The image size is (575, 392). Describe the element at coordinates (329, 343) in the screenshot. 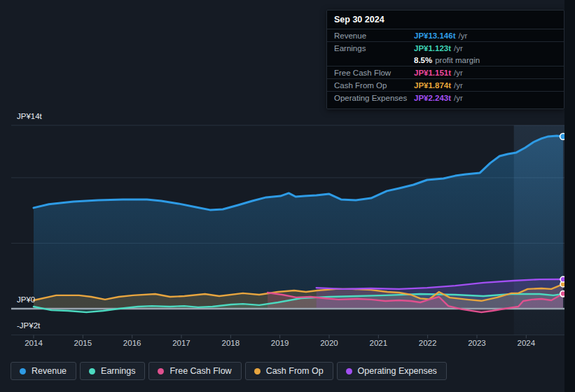

I see `x-axis-label: 2020` at that location.